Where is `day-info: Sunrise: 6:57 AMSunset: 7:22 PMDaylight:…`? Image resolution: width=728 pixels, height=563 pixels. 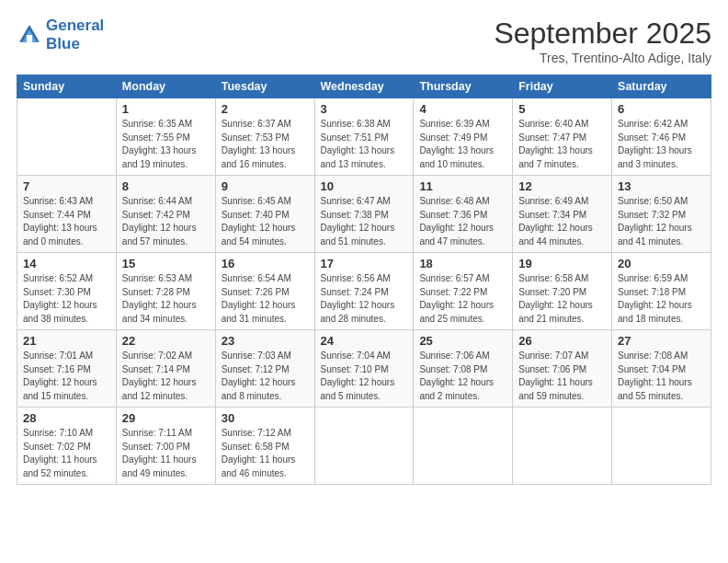
day-info: Sunrise: 6:57 AMSunset: 7:22 PMDaylight:… is located at coordinates (463, 299).